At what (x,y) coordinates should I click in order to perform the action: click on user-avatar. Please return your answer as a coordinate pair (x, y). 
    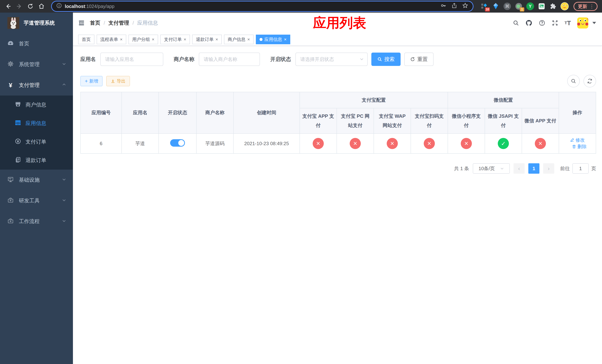
    Looking at the image, I should click on (583, 23).